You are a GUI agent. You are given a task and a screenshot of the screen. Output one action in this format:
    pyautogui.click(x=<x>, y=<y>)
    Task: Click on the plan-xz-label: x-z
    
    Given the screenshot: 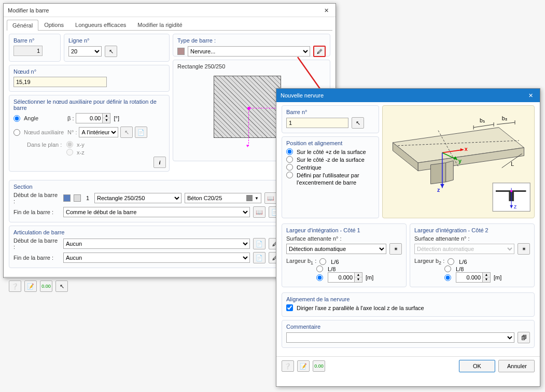 What is the action you would take?
    pyautogui.click(x=81, y=152)
    